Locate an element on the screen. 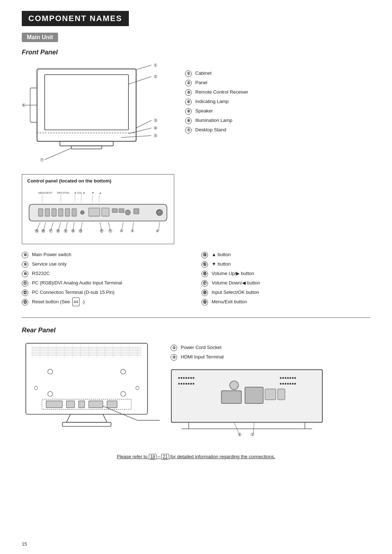  list-item: ⑰ Volume Down/◀ button is located at coordinates (286, 283).